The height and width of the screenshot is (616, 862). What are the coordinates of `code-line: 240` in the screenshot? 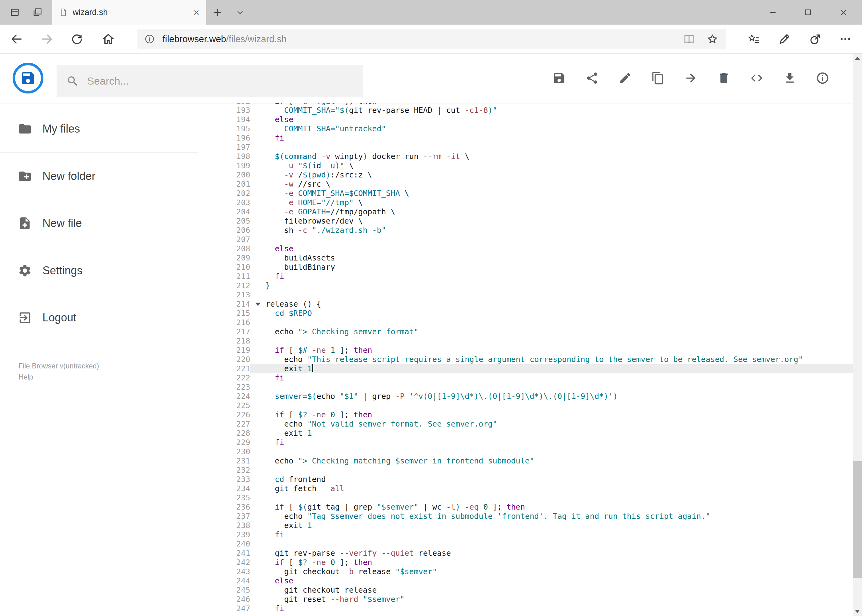 It's located at (530, 544).